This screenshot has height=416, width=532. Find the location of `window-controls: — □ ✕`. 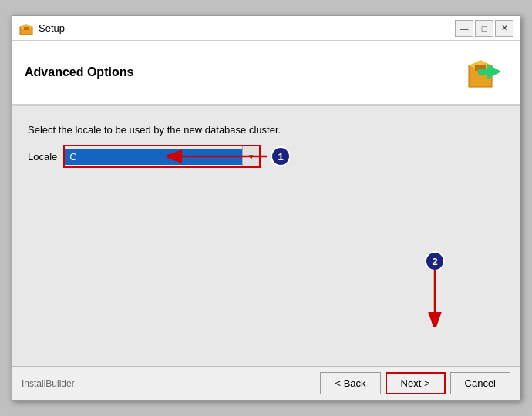

window-controls: — □ ✕ is located at coordinates (484, 29).